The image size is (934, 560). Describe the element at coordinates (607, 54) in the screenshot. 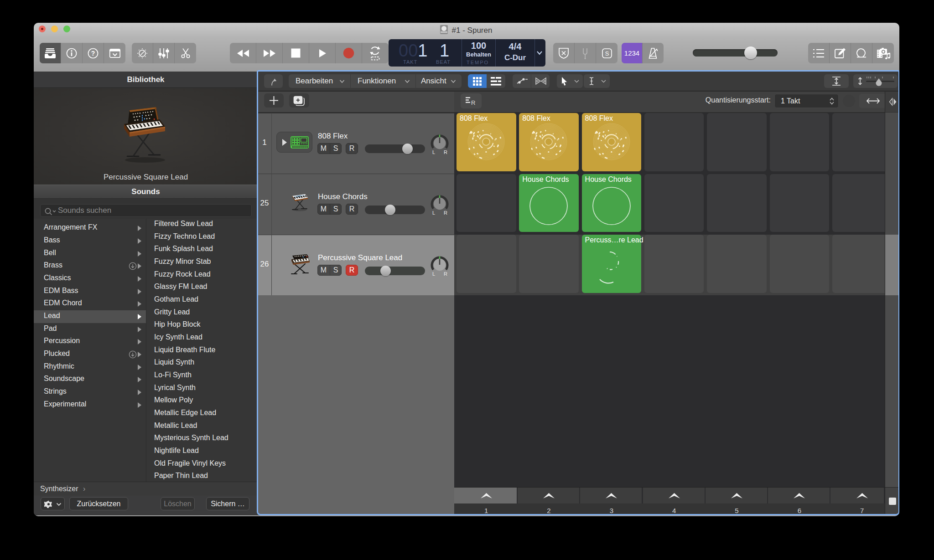

I see `svg-text: S` at that location.